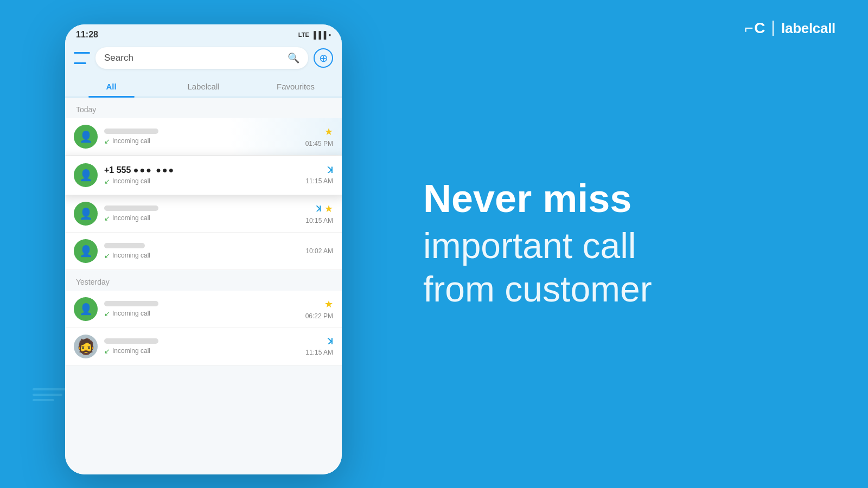 This screenshot has width=868, height=488. Describe the element at coordinates (315, 35) in the screenshot. I see `status-icons: LTE ▐▐▐ ▪` at that location.